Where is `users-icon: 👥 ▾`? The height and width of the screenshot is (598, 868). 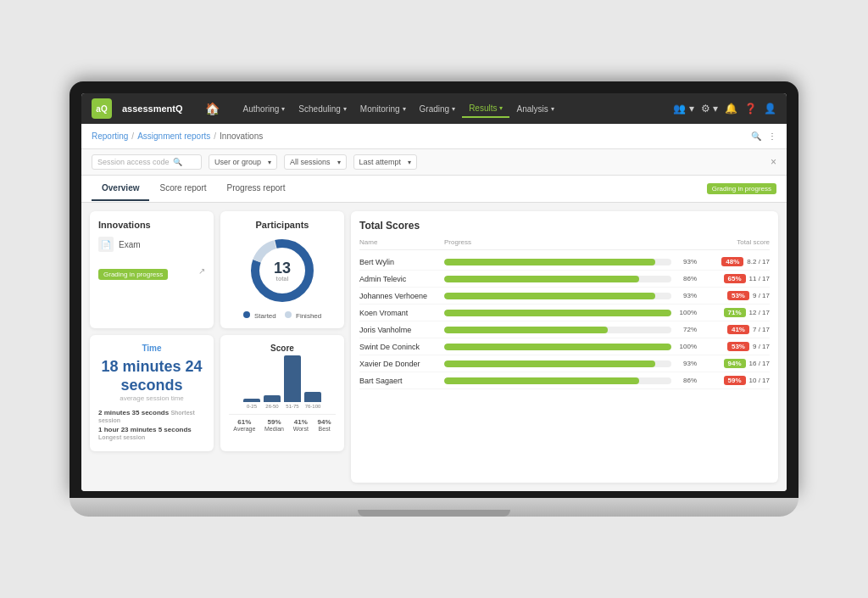
users-icon: 👥 ▾ is located at coordinates (683, 109).